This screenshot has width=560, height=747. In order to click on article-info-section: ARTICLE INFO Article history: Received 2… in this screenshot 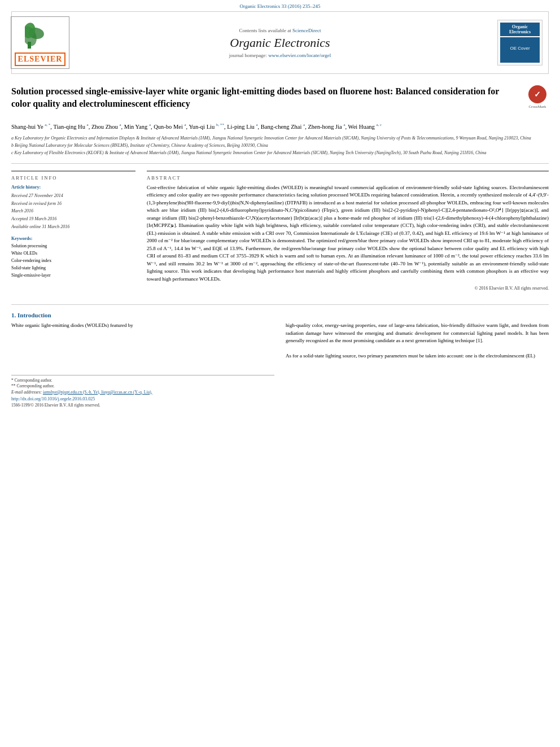, I will do `click(73, 225)`.